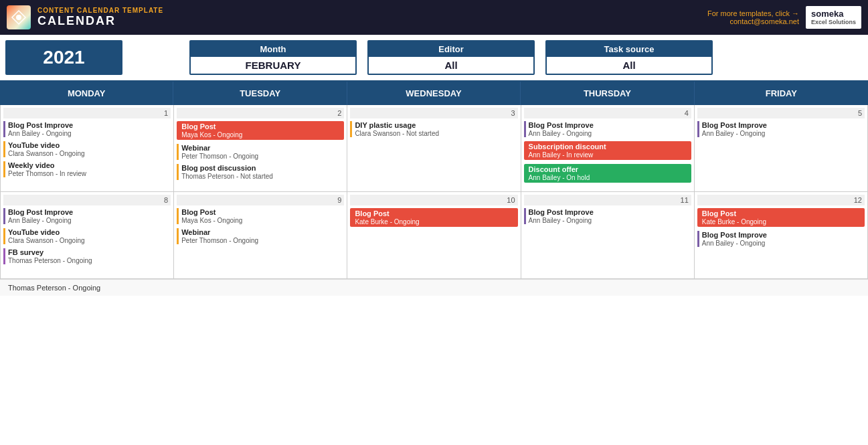 The width and height of the screenshot is (868, 445). Describe the element at coordinates (629, 58) in the screenshot. I see `task-filter: Task source All` at that location.